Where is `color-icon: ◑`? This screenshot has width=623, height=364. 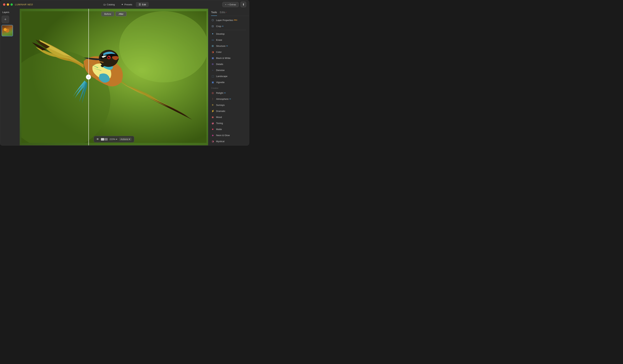 color-icon: ◑ is located at coordinates (213, 52).